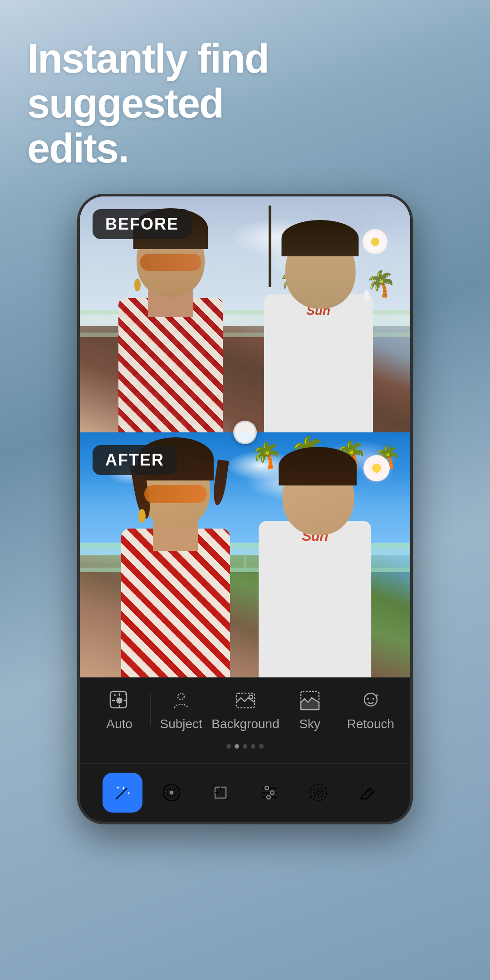  What do you see at coordinates (148, 59) in the screenshot?
I see `headline-line1: Instantly find` at bounding box center [148, 59].